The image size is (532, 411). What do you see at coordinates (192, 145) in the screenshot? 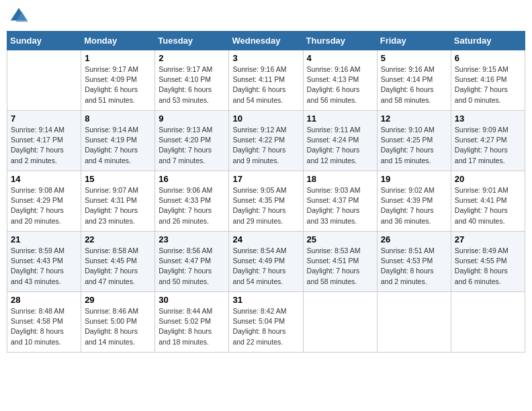
I see `day-detail: Sunrise: 9:13 AMSunset: 4:20 PMDaylight:…` at bounding box center [192, 145].